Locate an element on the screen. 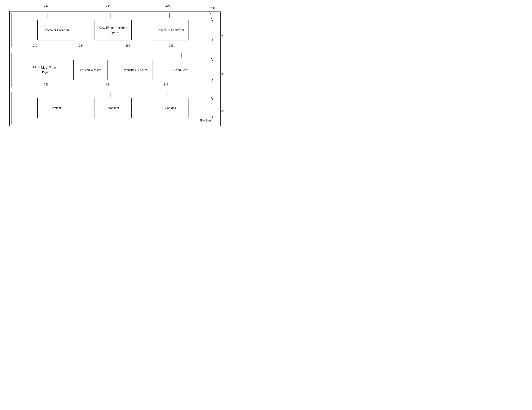 The width and height of the screenshot is (532, 410). label-200: 200 is located at coordinates (212, 8).